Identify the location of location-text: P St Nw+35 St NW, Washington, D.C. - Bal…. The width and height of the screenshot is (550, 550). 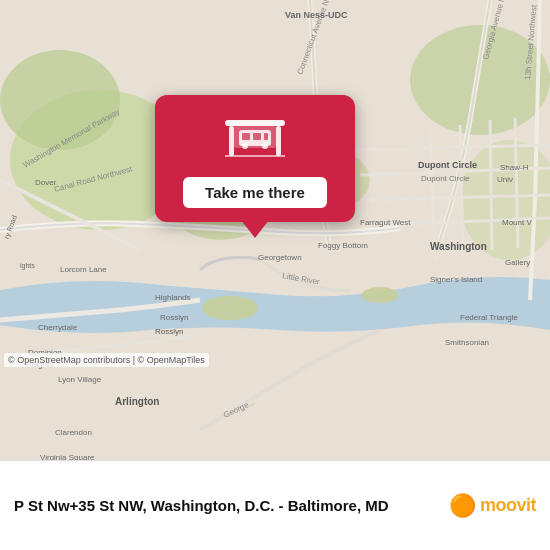
(226, 506).